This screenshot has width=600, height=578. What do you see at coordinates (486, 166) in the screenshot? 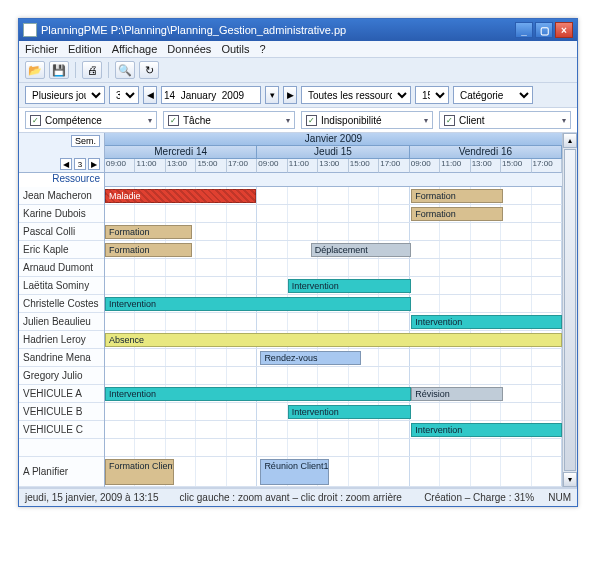
I see `hour-header: 13:00` at bounding box center [486, 166].